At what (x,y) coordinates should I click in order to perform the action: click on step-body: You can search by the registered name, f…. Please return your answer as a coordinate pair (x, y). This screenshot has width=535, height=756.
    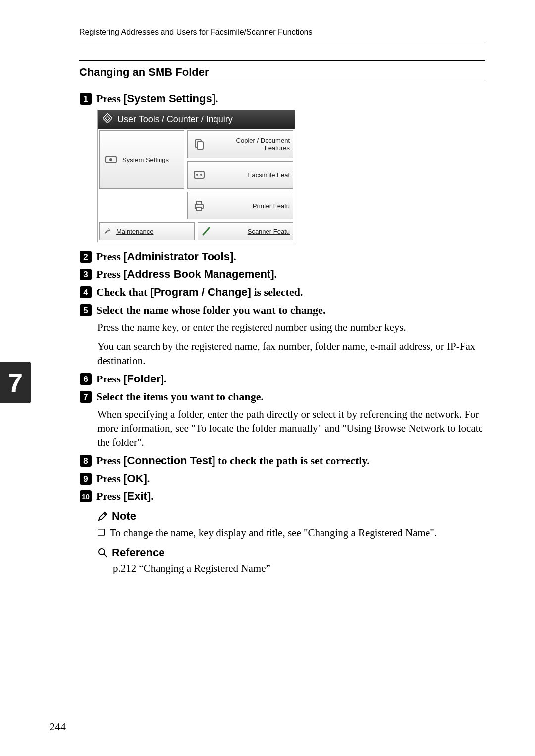
    Looking at the image, I should click on (291, 354).